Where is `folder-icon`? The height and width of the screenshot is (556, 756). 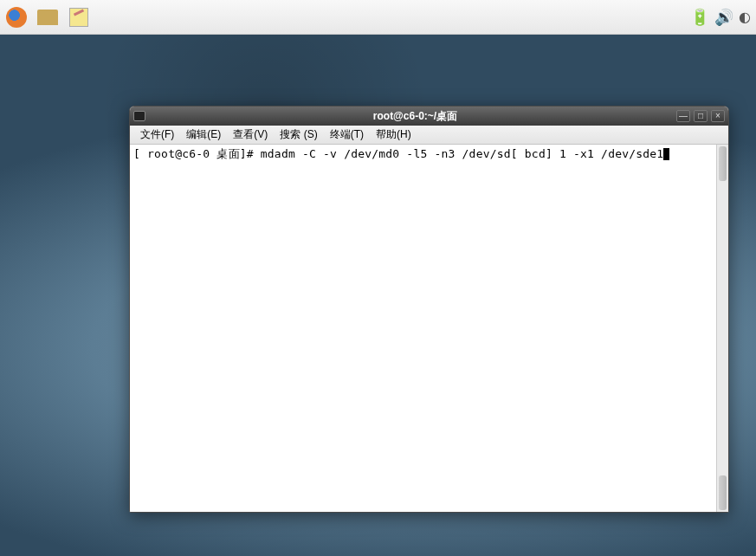 folder-icon is located at coordinates (48, 17).